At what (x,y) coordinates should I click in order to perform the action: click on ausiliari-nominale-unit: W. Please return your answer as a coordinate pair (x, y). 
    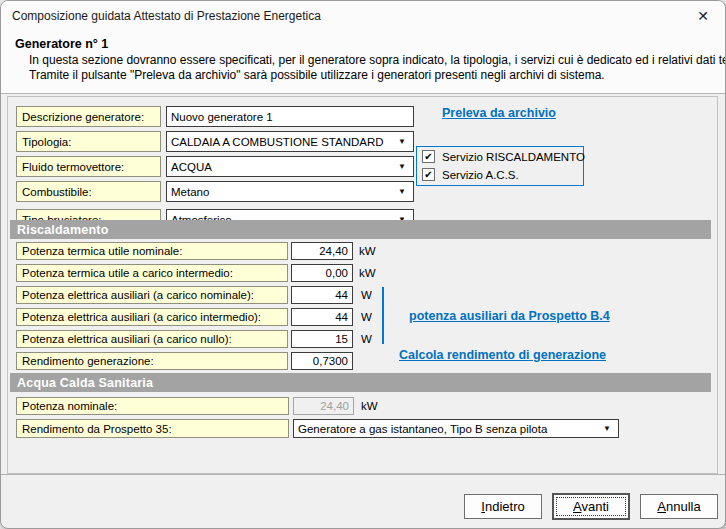
    Looking at the image, I should click on (366, 295).